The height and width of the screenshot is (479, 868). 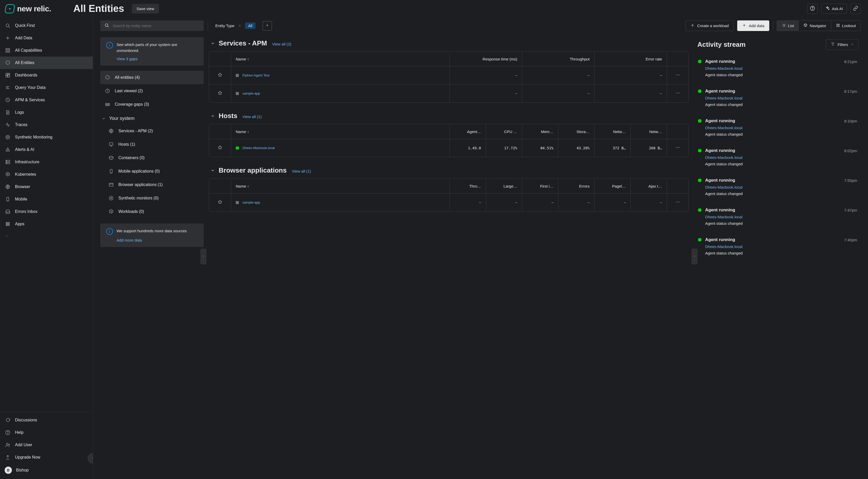 What do you see at coordinates (468, 186) in the screenshot?
I see `col-throughput: Thro…` at bounding box center [468, 186].